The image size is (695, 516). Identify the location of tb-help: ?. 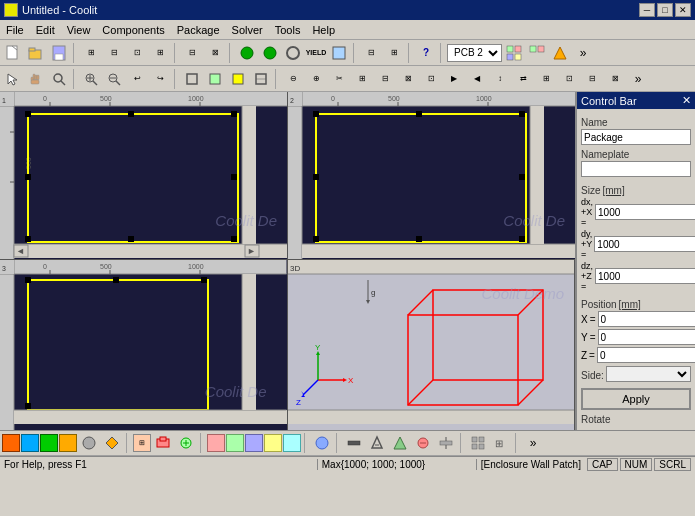
(426, 53).